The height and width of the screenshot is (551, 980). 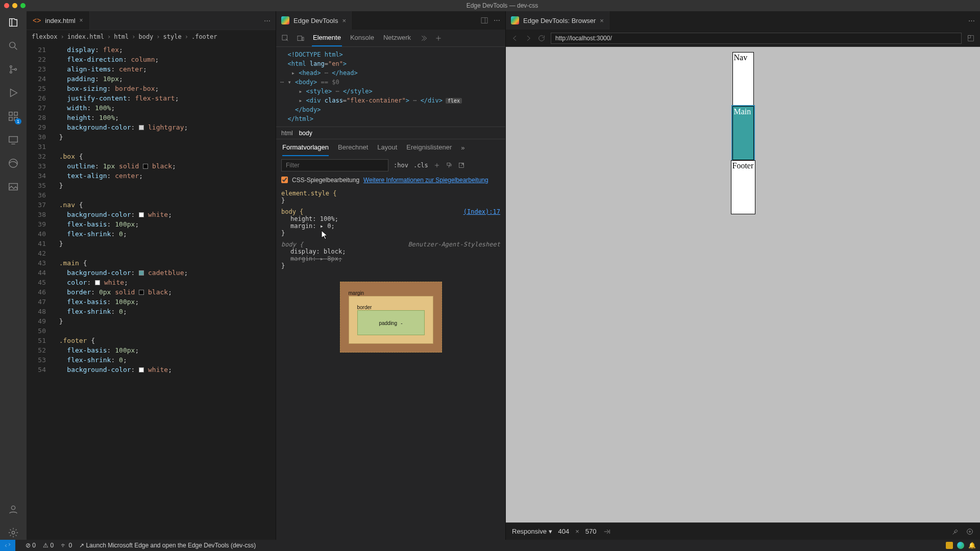 What do you see at coordinates (972, 545) in the screenshot?
I see `notification-bell-icon: 🔔` at bounding box center [972, 545].